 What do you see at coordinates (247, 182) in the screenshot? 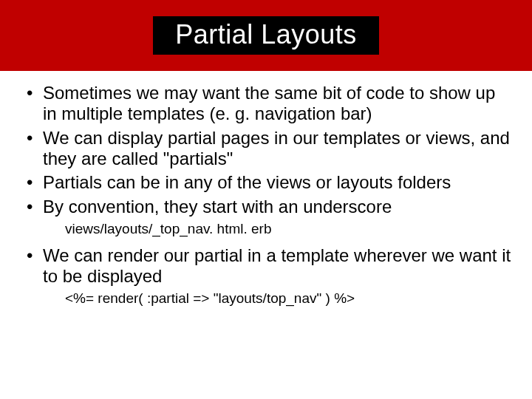
I see `bullet-text: Partials can be in any of the views or l…` at bounding box center [247, 182].